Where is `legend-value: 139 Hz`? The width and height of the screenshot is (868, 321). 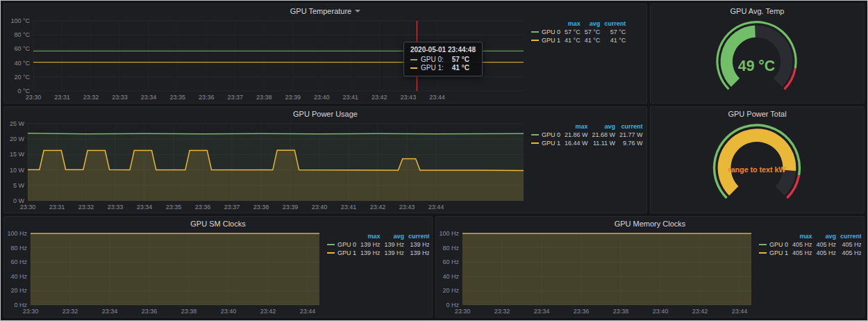
legend-value: 139 Hz is located at coordinates (394, 245).